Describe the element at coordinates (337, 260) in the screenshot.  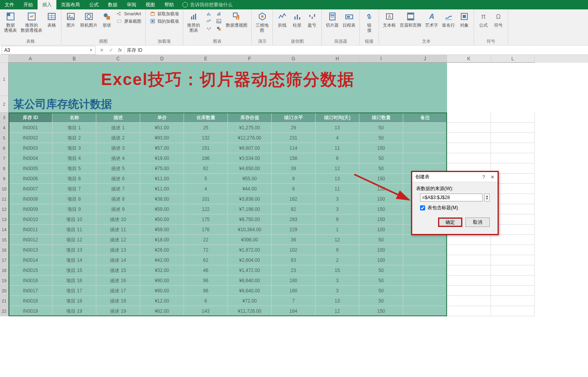
I see `table-cell: 2` at that location.